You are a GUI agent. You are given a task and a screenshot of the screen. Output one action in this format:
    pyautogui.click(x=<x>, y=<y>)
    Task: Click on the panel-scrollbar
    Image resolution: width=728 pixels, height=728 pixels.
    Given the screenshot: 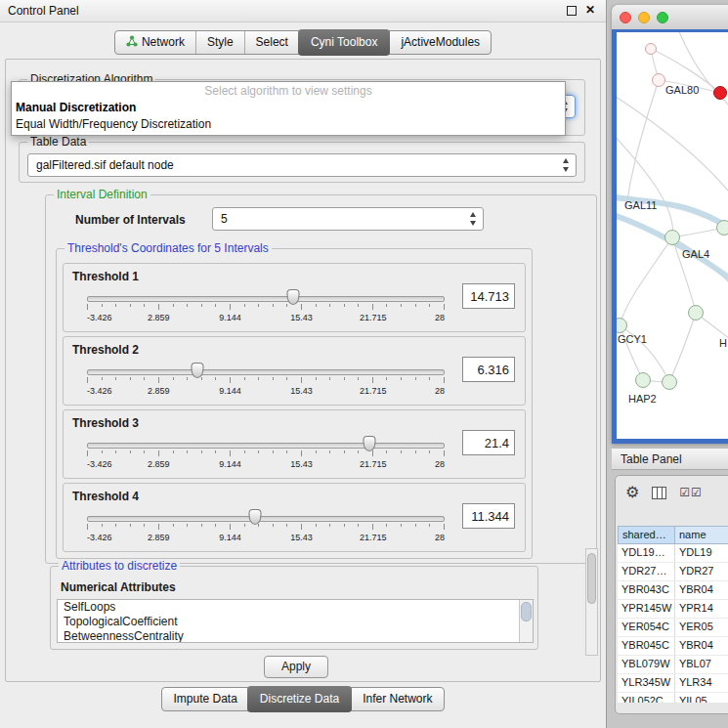 What is the action you would take?
    pyautogui.click(x=592, y=602)
    